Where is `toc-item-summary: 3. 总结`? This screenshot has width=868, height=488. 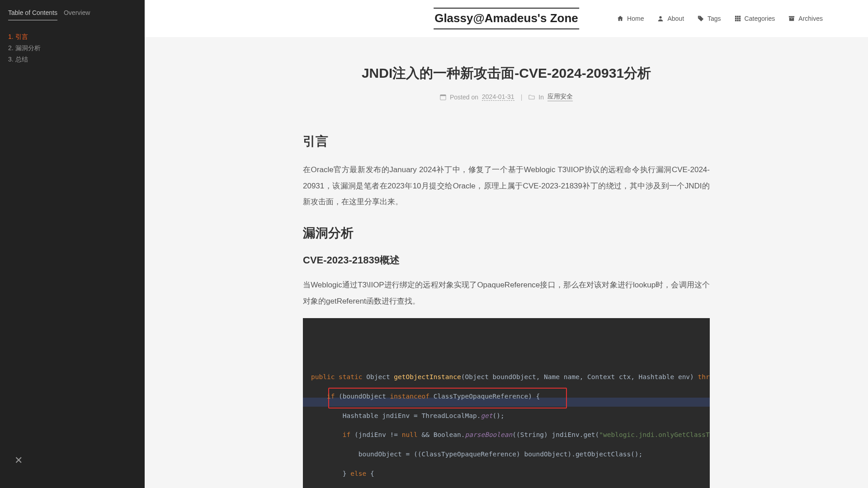
toc-item-summary: 3. 总结 is located at coordinates (72, 60).